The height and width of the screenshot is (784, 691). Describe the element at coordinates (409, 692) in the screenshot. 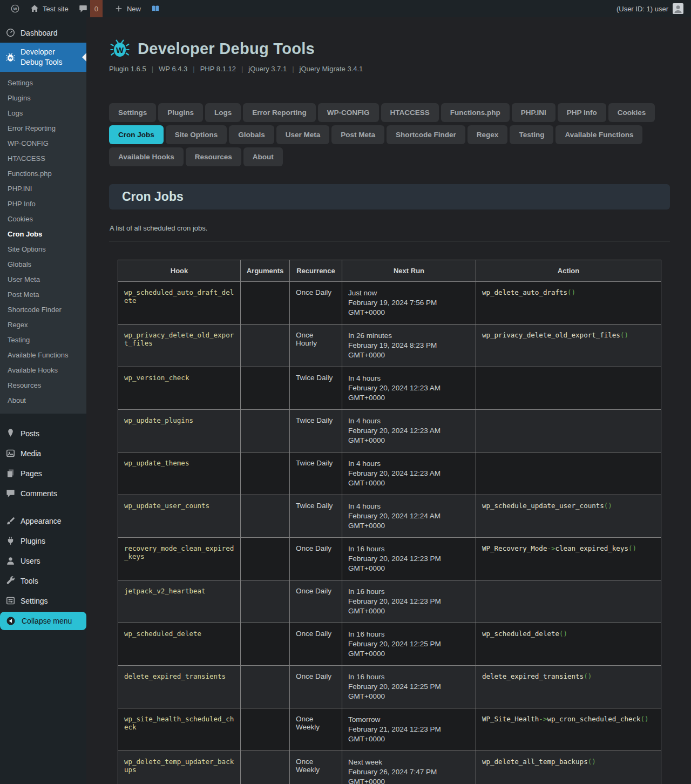

I see `next-run-datetime: February 20, 2024 12:25 PM GMT+0000` at that location.